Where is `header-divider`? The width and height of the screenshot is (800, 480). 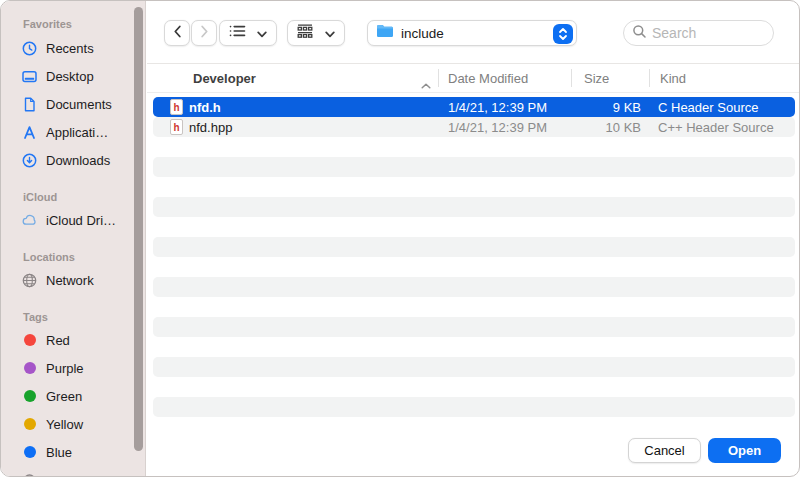 header-divider is located at coordinates (473, 92).